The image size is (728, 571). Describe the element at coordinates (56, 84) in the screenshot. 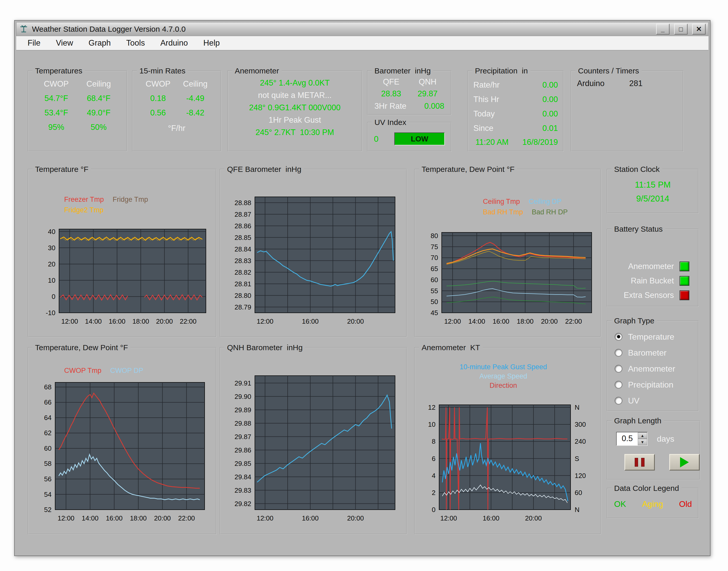

I see `temps-header-cwop: CWOP` at that location.